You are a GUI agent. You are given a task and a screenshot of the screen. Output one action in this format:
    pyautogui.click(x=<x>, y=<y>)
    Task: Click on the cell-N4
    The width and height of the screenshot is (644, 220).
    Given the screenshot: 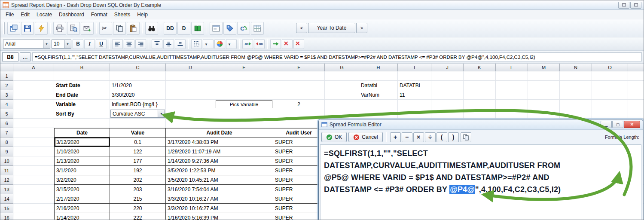 What is the action you would take?
    pyautogui.click(x=576, y=104)
    